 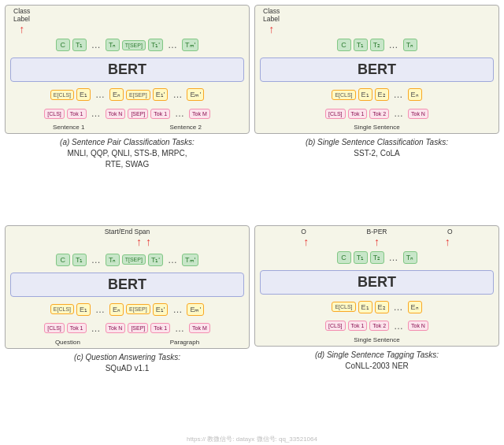 What do you see at coordinates (410, 258) in the screenshot?
I see `token-TN-d: Tₙ` at bounding box center [410, 258].